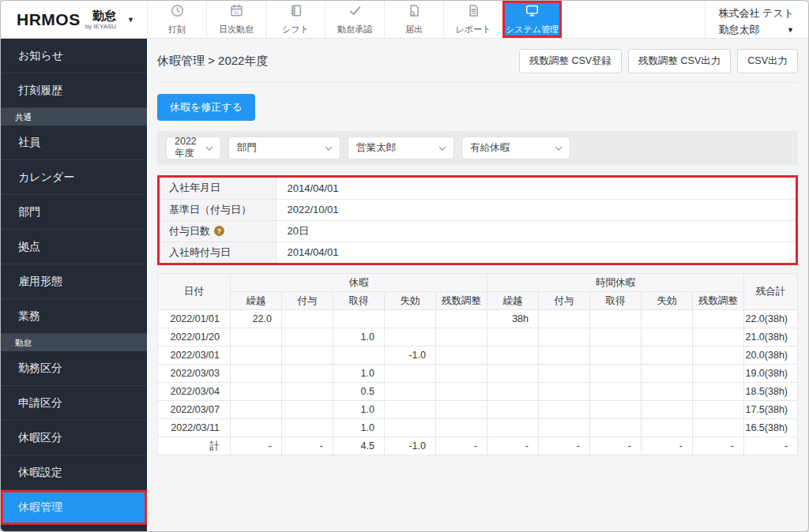  I want to click on nav-tab-todokede: 届出, so click(414, 19).